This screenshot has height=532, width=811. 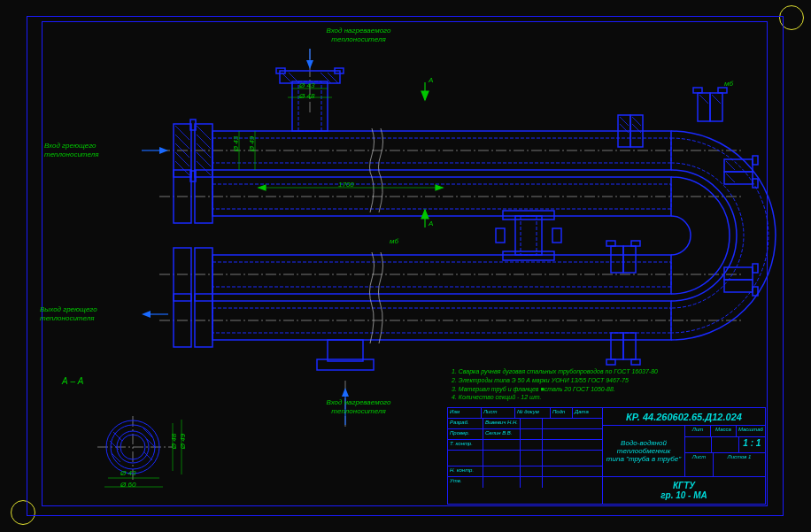 I want to click on tb-hdr-podp: Подп, so click(x=561, y=412).